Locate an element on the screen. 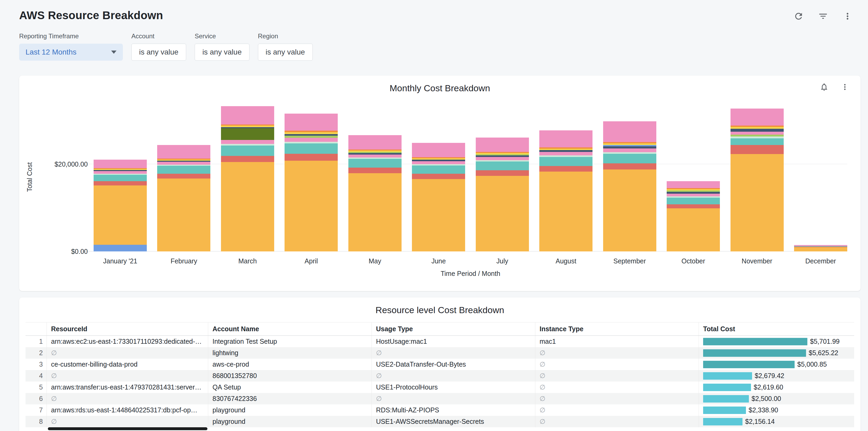 This screenshot has width=868, height=431. bar-february is located at coordinates (184, 198).